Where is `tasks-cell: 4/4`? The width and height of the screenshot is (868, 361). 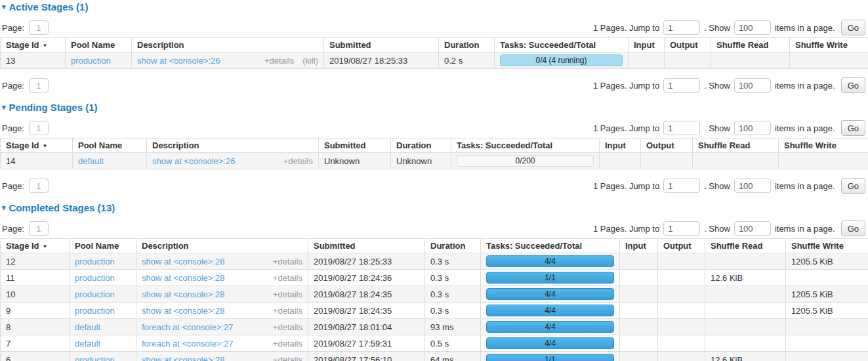 tasks-cell: 4/4 is located at coordinates (550, 294).